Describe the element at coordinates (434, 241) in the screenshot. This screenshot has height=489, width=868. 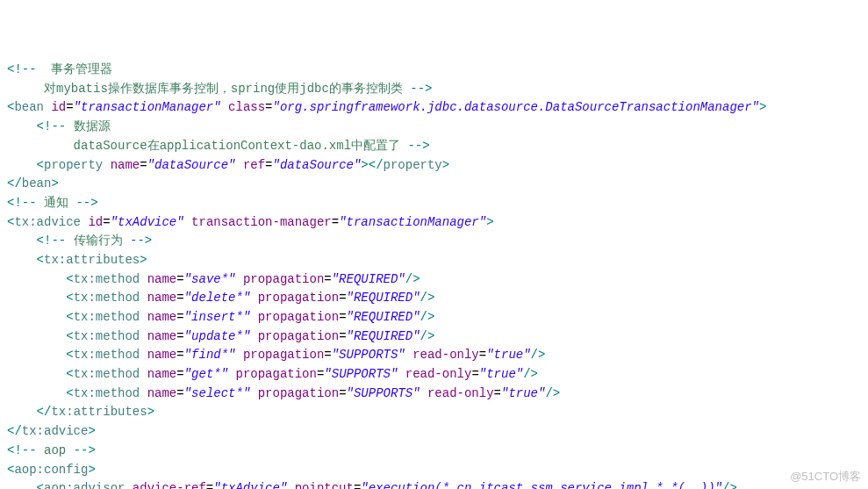
I see `code-line: <!-- 传输行为 -->` at that location.